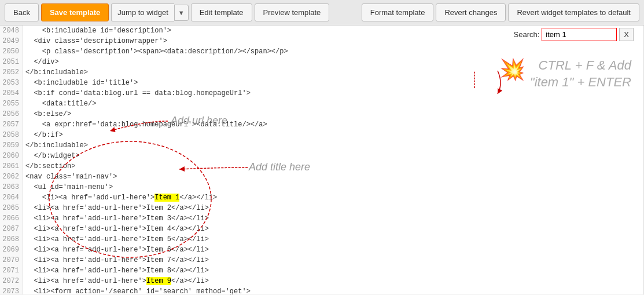  I want to click on table-row: 2071 <li><a href='add-url-here'>Item 8</…, so click(322, 271).